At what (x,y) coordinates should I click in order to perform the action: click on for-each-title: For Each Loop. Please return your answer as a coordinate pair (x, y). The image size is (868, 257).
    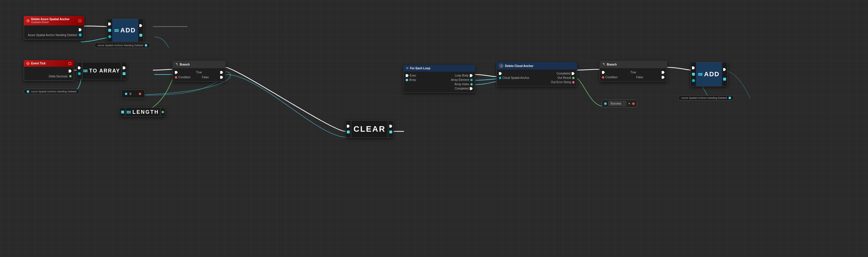
    Looking at the image, I should click on (420, 68).